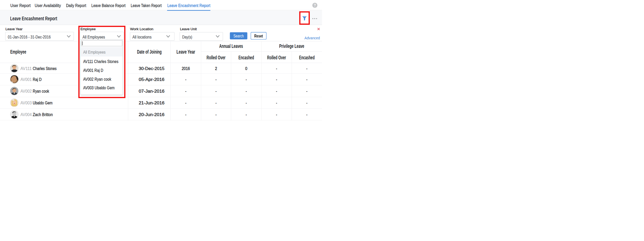  What do you see at coordinates (187, 37) in the screenshot?
I see `svg-text: Day(s)` at bounding box center [187, 37].